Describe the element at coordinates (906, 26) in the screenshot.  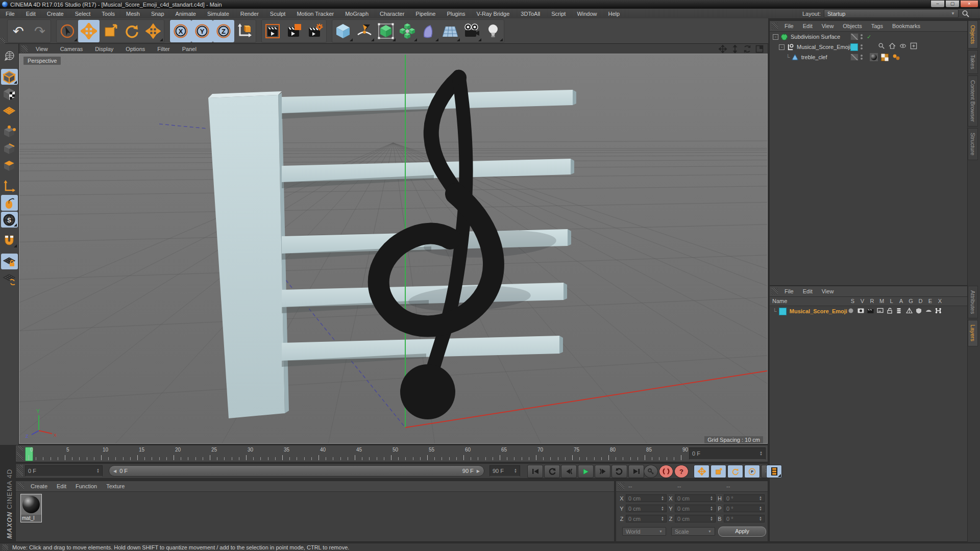
I see `object-manager-menu-item: Bookmarks` at that location.